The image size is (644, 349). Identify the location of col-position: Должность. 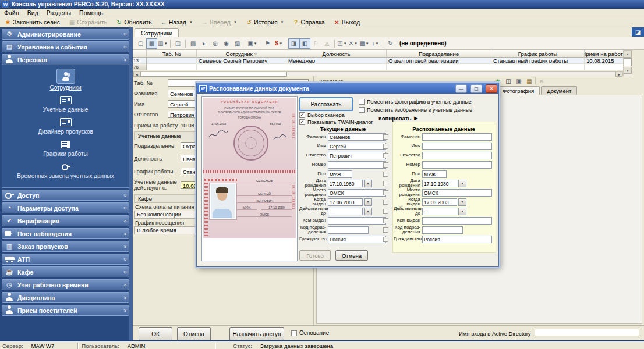
(337, 54).